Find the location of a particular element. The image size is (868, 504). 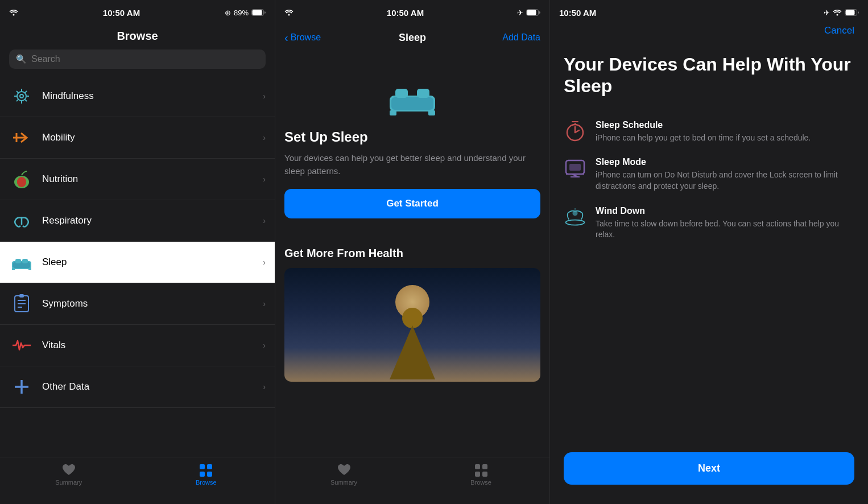

tab-summary-2: Summary is located at coordinates (344, 474).